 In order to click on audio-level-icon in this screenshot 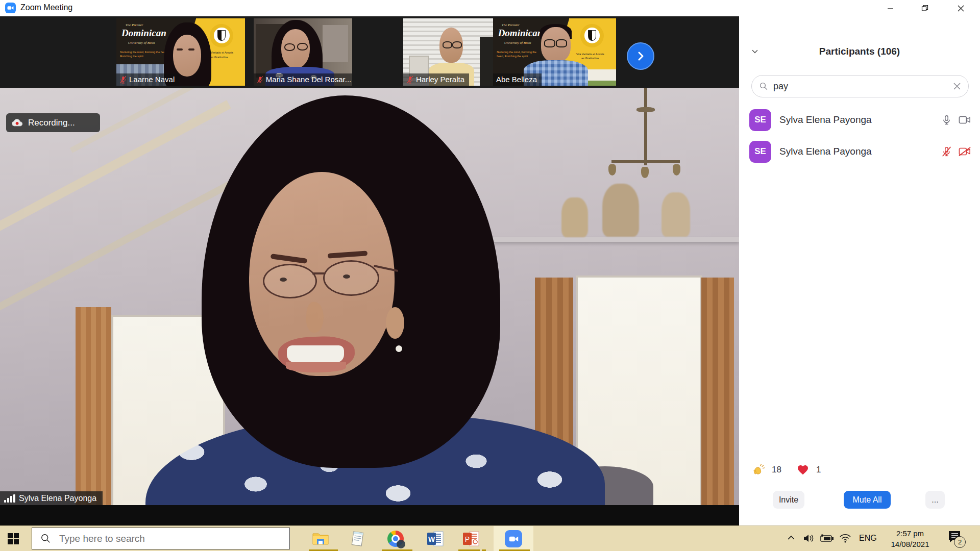, I will do `click(10, 498)`.